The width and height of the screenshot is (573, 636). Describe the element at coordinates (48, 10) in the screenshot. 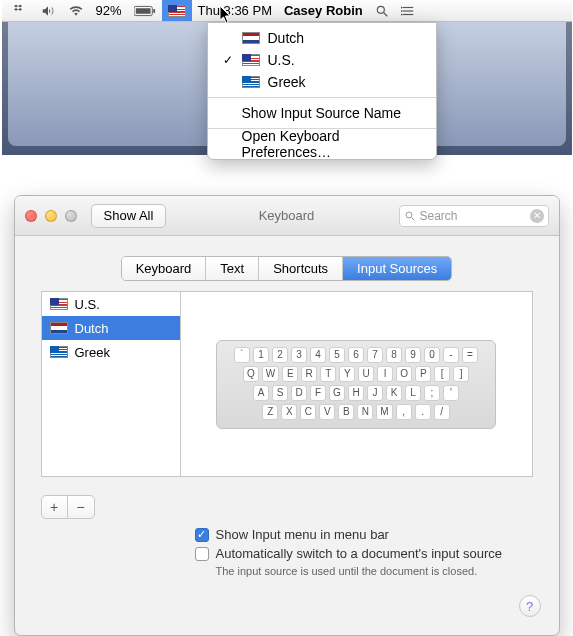

I see `volume-icon` at that location.